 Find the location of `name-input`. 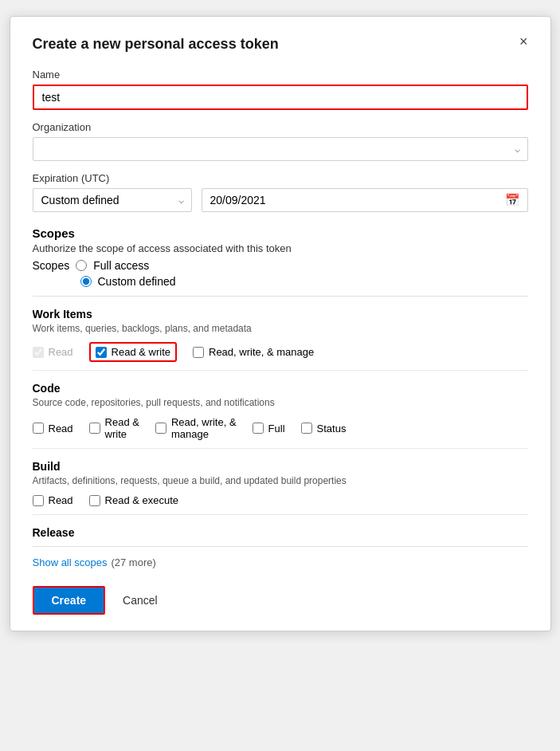

name-input is located at coordinates (280, 97).